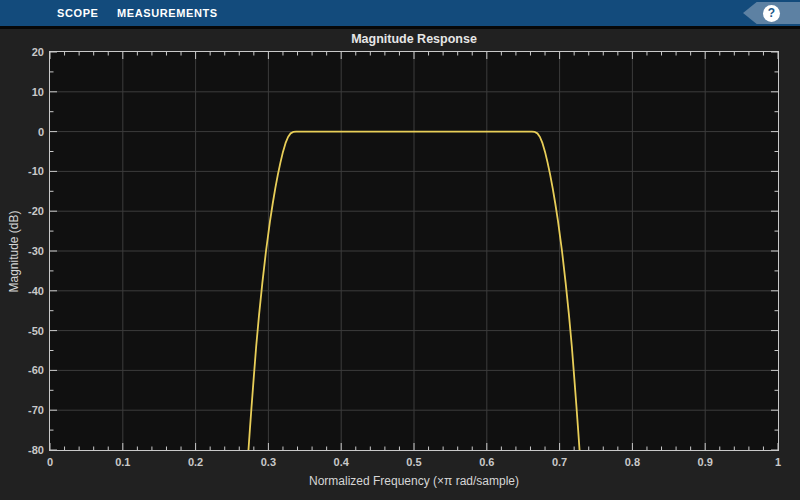 The height and width of the screenshot is (500, 800). Describe the element at coordinates (342, 462) in the screenshot. I see `x-tick-label: 0.4` at that location.